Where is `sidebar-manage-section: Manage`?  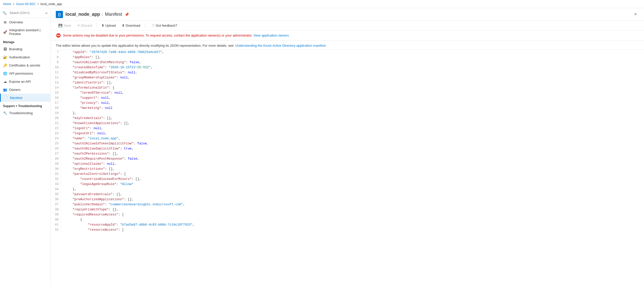
sidebar-manage-section: Manage is located at coordinates (25, 41).